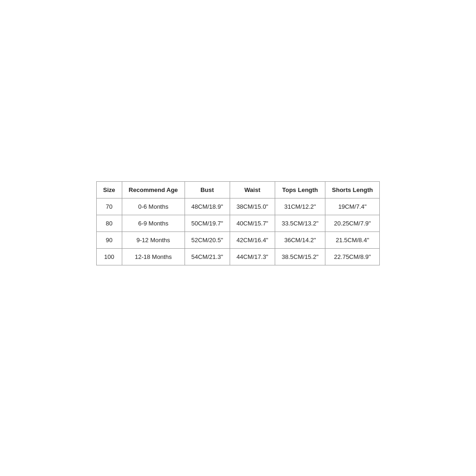  I want to click on size-chart-container: Size Recommend Age Bust Waist Tops Lengt…, so click(238, 223).